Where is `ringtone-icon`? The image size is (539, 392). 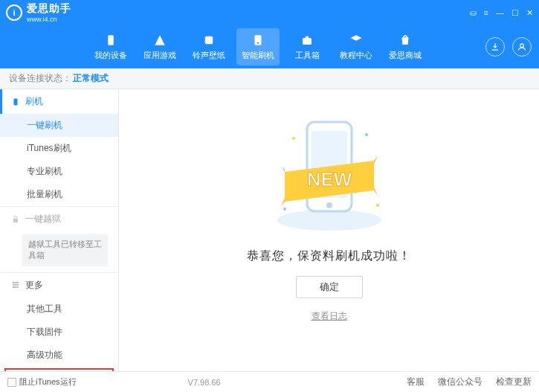 ringtone-icon is located at coordinates (209, 40).